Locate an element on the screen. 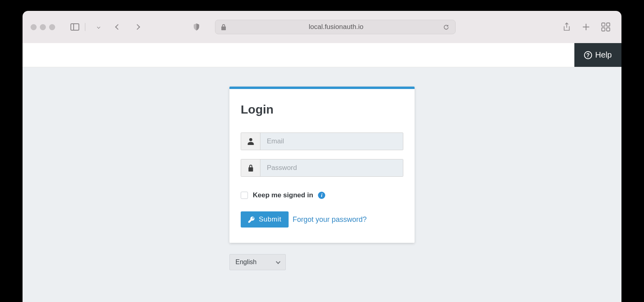 This screenshot has height=302, width=644. help-icon: ? is located at coordinates (588, 55).